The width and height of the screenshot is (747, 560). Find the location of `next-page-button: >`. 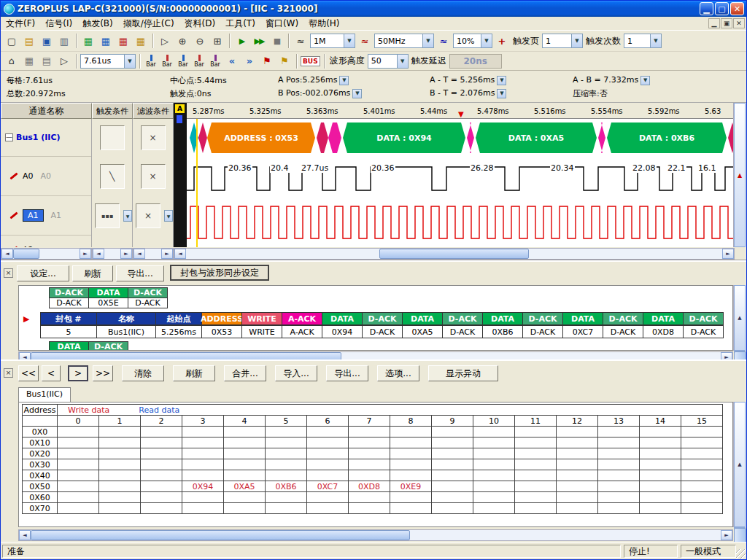

next-page-button: > is located at coordinates (78, 373).